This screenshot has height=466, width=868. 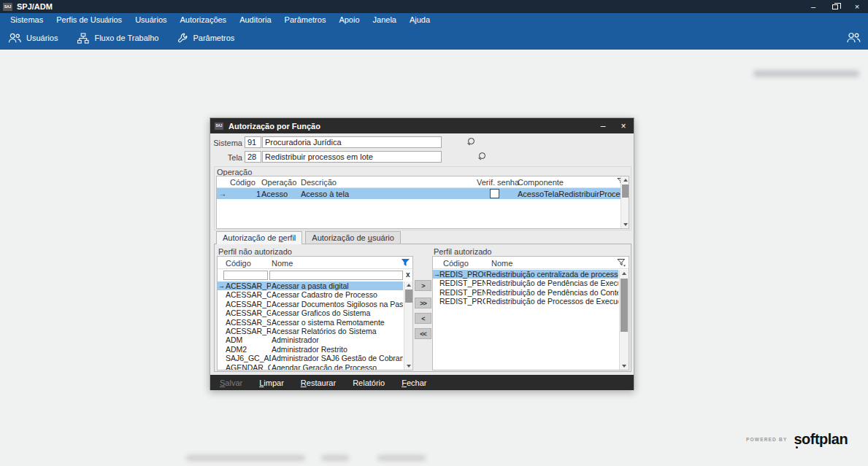 What do you see at coordinates (540, 182) in the screenshot?
I see `col-componente: Componente` at bounding box center [540, 182].